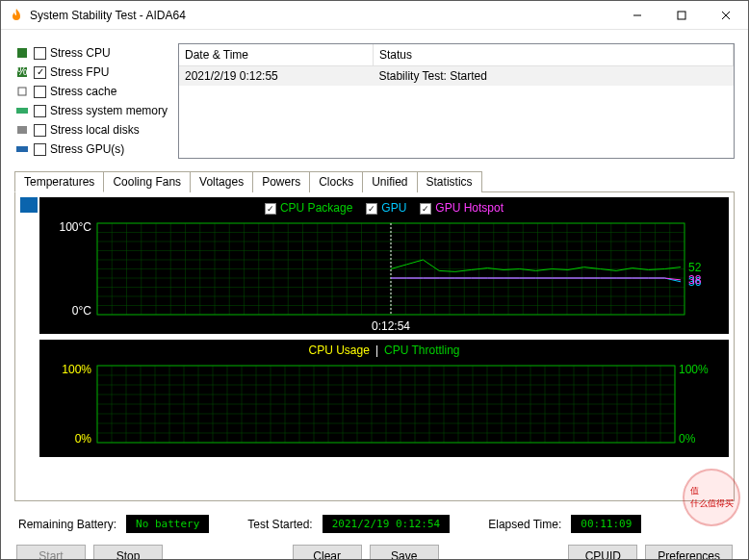  I want to click on legend-usage: CPU Usage, so click(339, 350).